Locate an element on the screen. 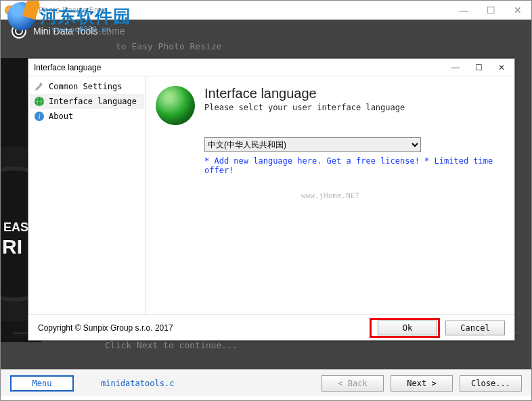  copyright-text: Copyright © Sunpix Group s.r.o. 2017 is located at coordinates (204, 328).